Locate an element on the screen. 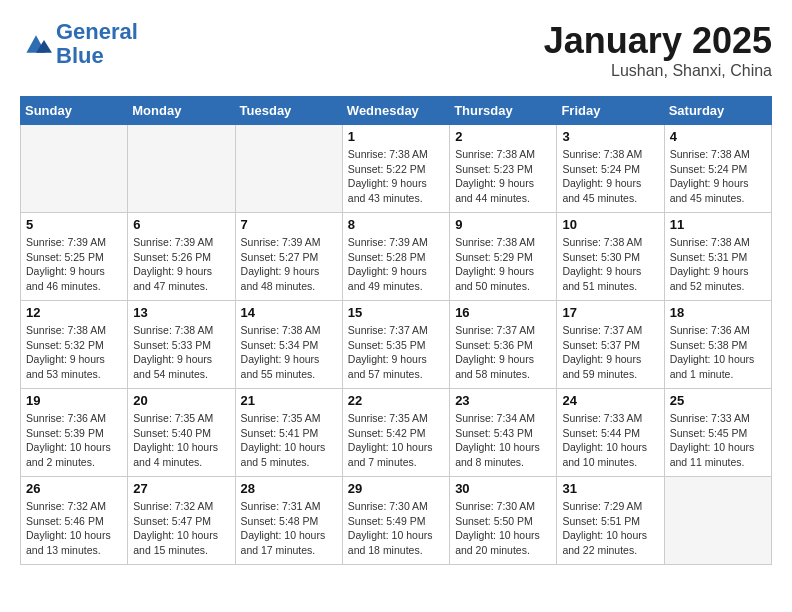 This screenshot has height=612, width=792. calendar-week-2: 5Sunrise: 7:39 AM Sunset: 5:25 PM Daylig… is located at coordinates (396, 257).